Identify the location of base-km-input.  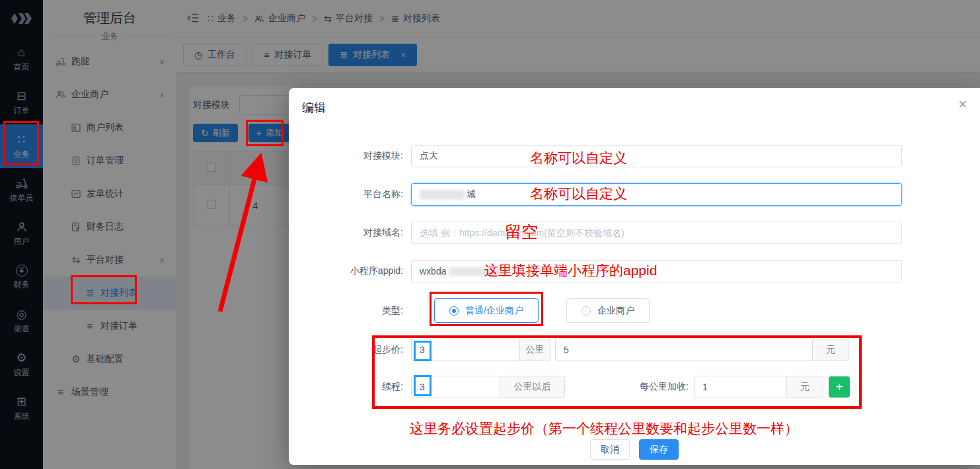
(465, 350).